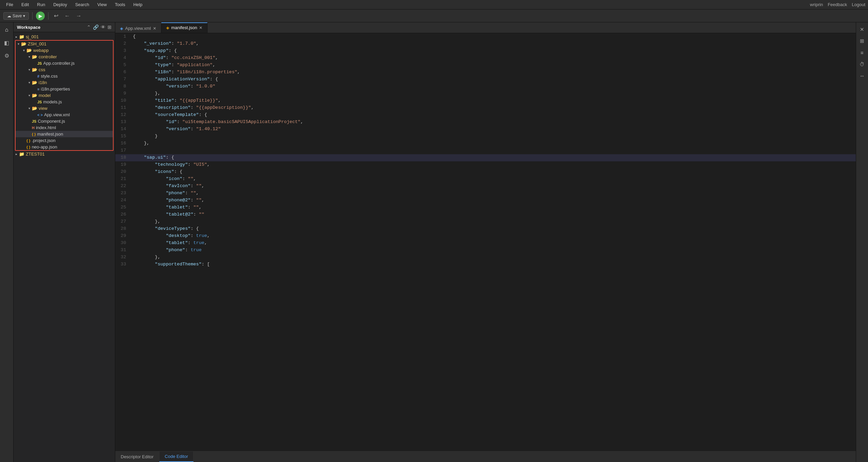 Image resolution: width=868 pixels, height=462 pixels. Describe the element at coordinates (486, 158) in the screenshot. I see `code-line-18: 18 "sap.ui": {` at that location.